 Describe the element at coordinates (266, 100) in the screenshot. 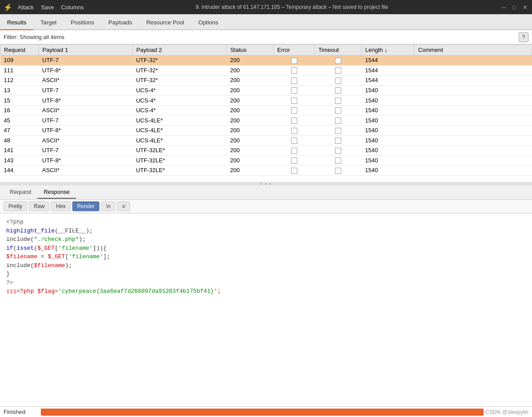

I see `table-row: 15UTF-8*UCS-4*2001540` at that location.